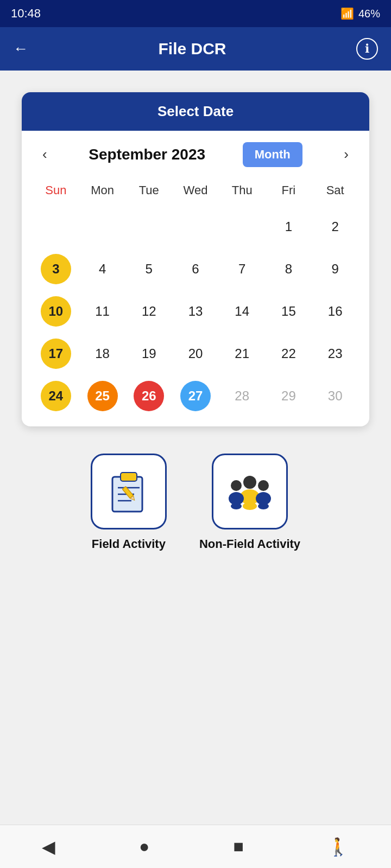 Image resolution: width=391 pixels, height=868 pixels. I want to click on day-cell: 13, so click(195, 311).